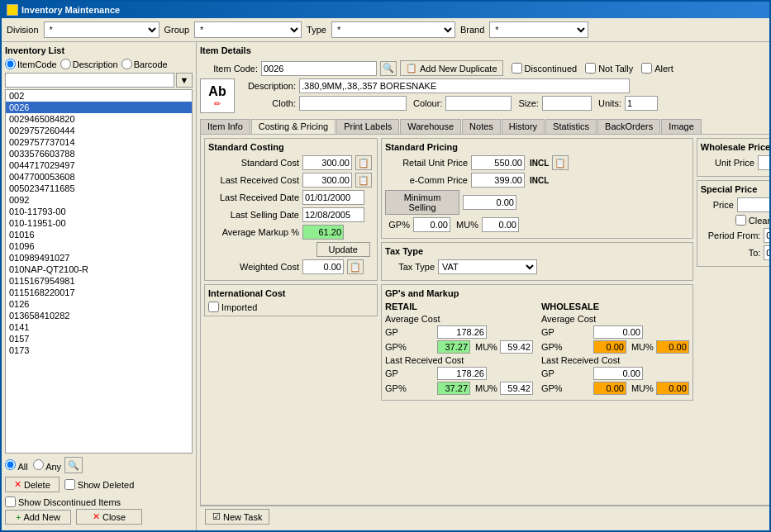 The height and width of the screenshot is (532, 771). I want to click on mu-pct-input, so click(501, 225).